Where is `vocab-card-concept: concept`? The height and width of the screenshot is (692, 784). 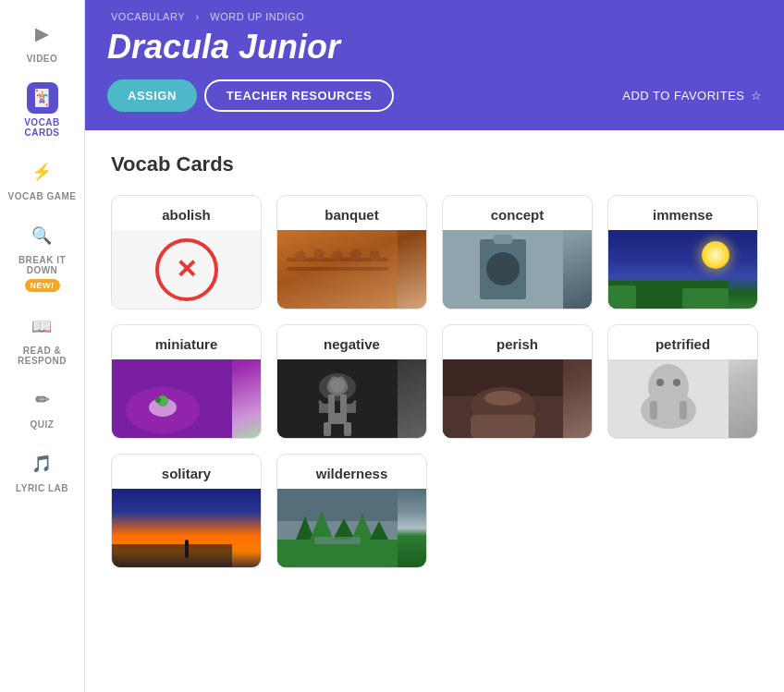 vocab-card-concept: concept is located at coordinates (518, 252).